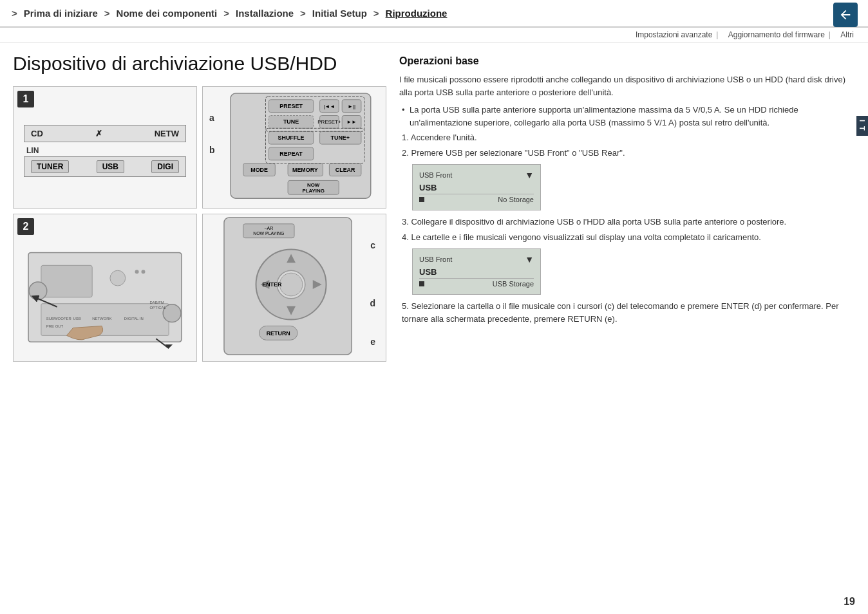 This screenshot has width=868, height=614. What do you see at coordinates (372, 303) in the screenshot?
I see `remote-label-d: d` at bounding box center [372, 303].